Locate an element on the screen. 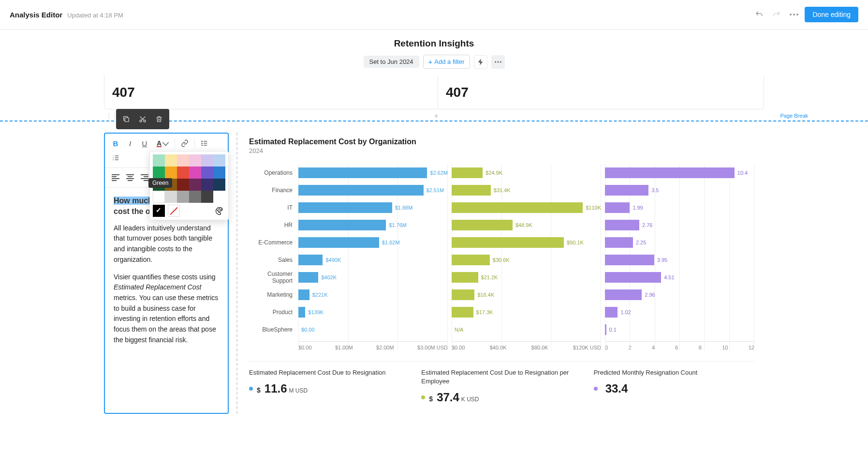 This screenshot has width=868, height=455. align-left-icon is located at coordinates (116, 178).